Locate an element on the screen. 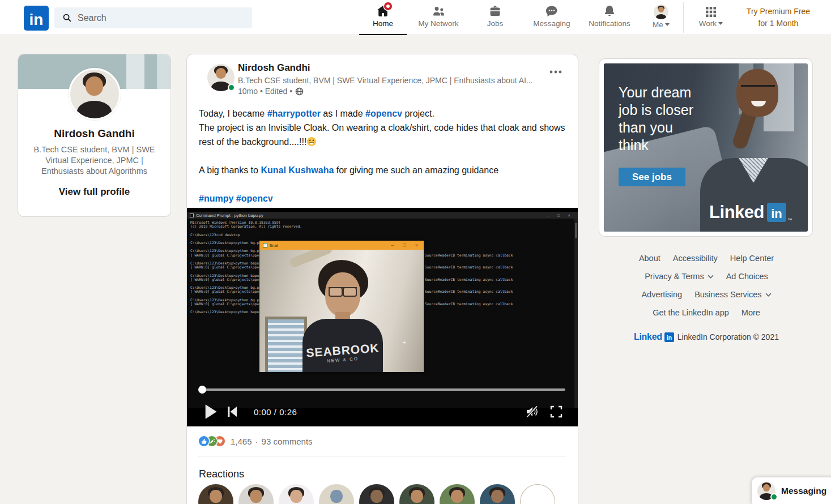 The width and height of the screenshot is (831, 504). ad-man-glasses is located at coordinates (758, 88).